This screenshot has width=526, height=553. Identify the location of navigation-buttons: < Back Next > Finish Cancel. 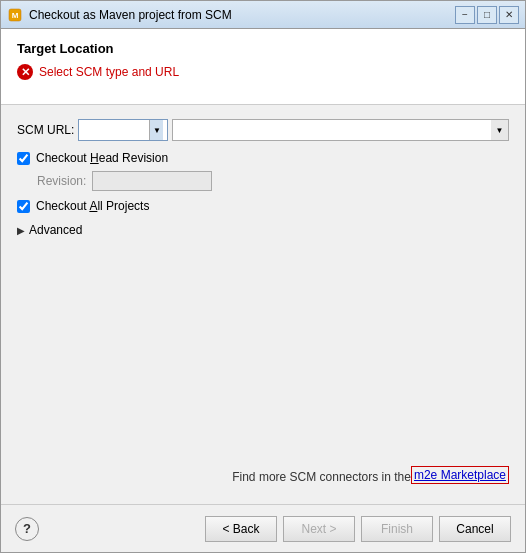
(358, 529).